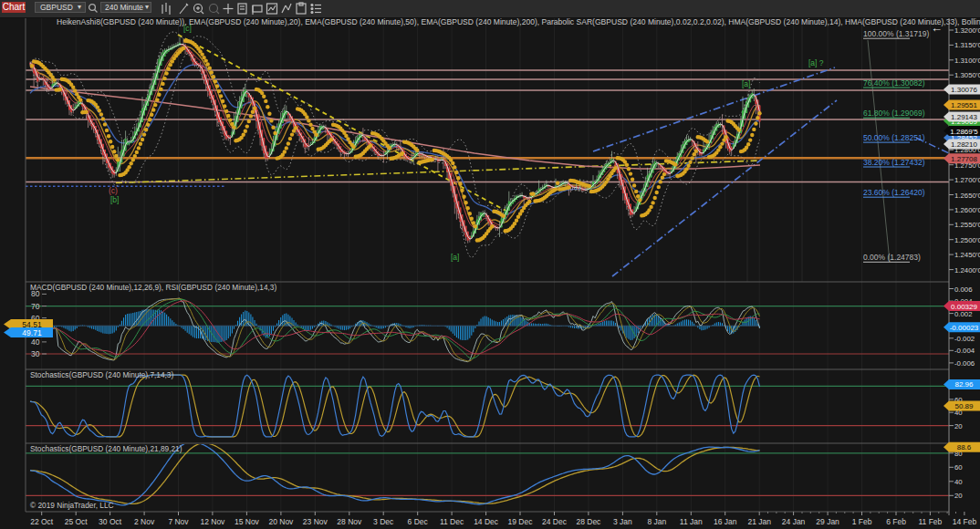 Image resolution: width=980 pixels, height=529 pixels. Describe the element at coordinates (102, 375) in the screenshot. I see `svg-text:Stochastics(GBPUSD (240 Minute: Stochastics(GBPUSD (240 Minute),7,14,3)` at that location.